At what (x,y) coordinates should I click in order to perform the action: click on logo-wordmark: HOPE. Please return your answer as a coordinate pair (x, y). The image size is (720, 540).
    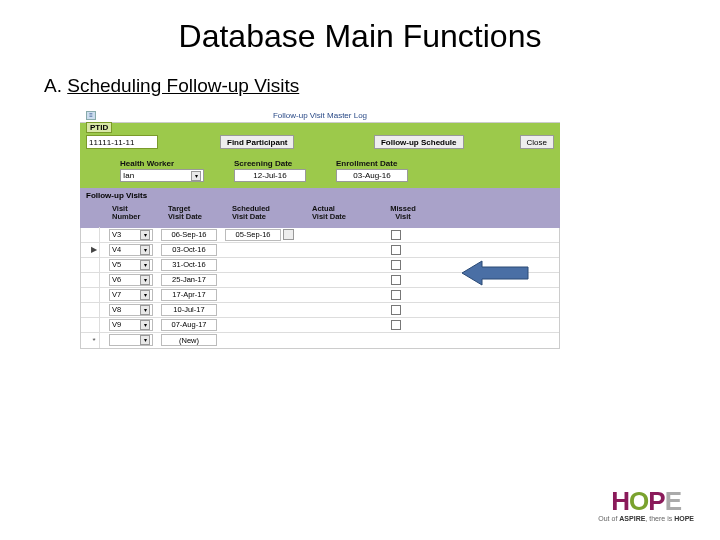
    Looking at the image, I should click on (646, 502).